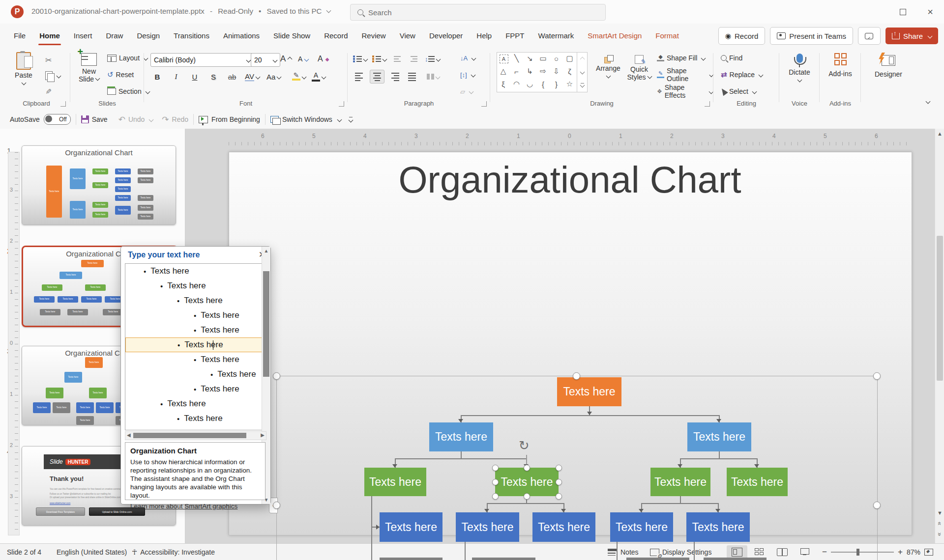 The width and height of the screenshot is (944, 560). Describe the element at coordinates (940, 534) in the screenshot. I see `next-slide-button: »` at that location.